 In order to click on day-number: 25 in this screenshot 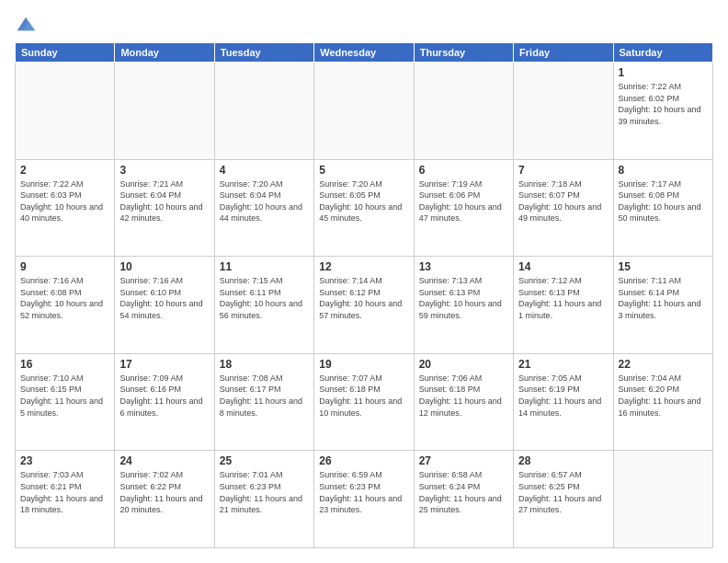, I will do `click(265, 461)`.